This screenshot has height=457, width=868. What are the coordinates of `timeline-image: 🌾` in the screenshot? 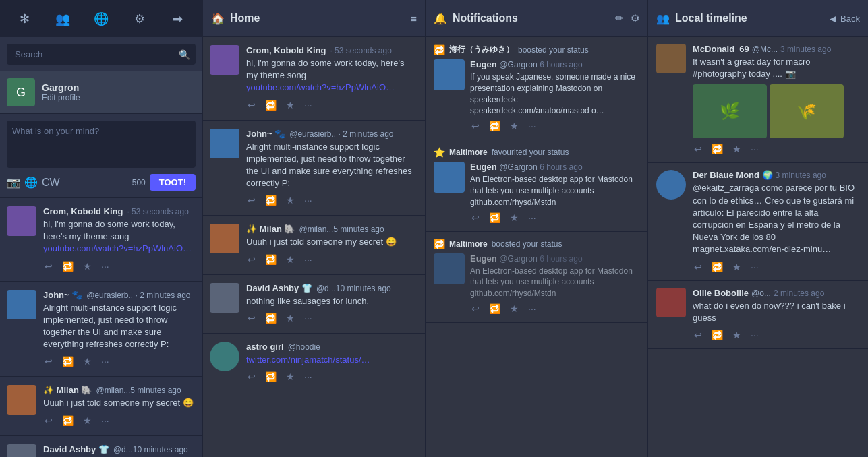 It's located at (807, 111).